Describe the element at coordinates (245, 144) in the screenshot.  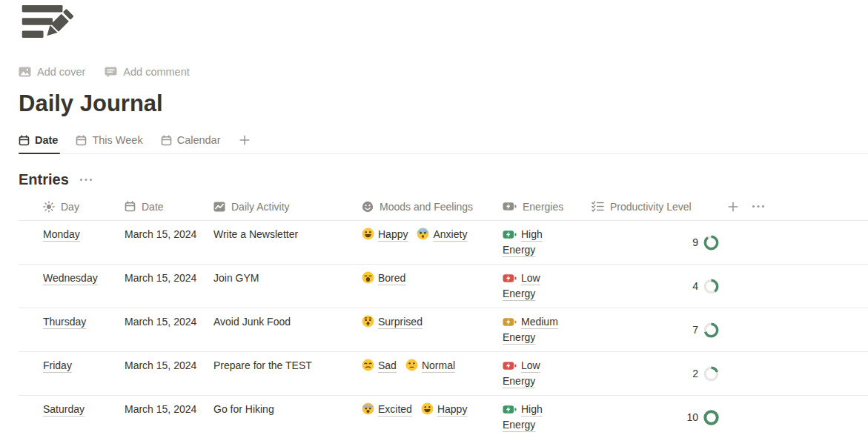
I see `add-view-button` at that location.